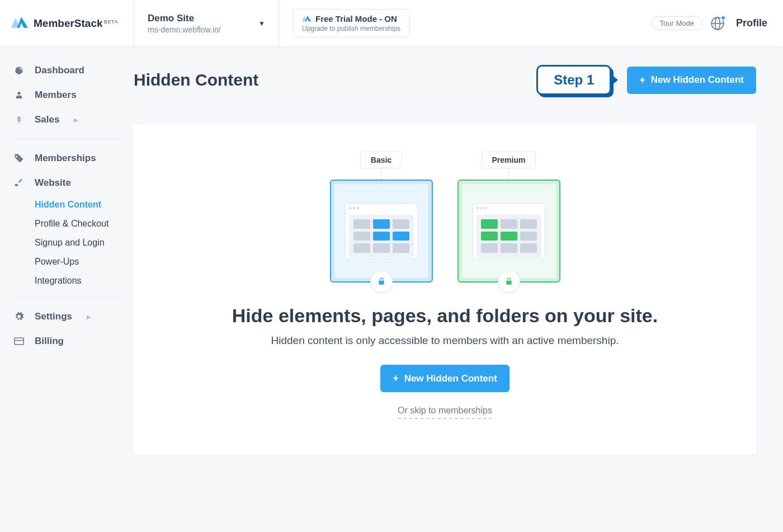 The image size is (783, 532). Describe the element at coordinates (356, 19) in the screenshot. I see `trial-title: Free Trial Mode - ON` at that location.